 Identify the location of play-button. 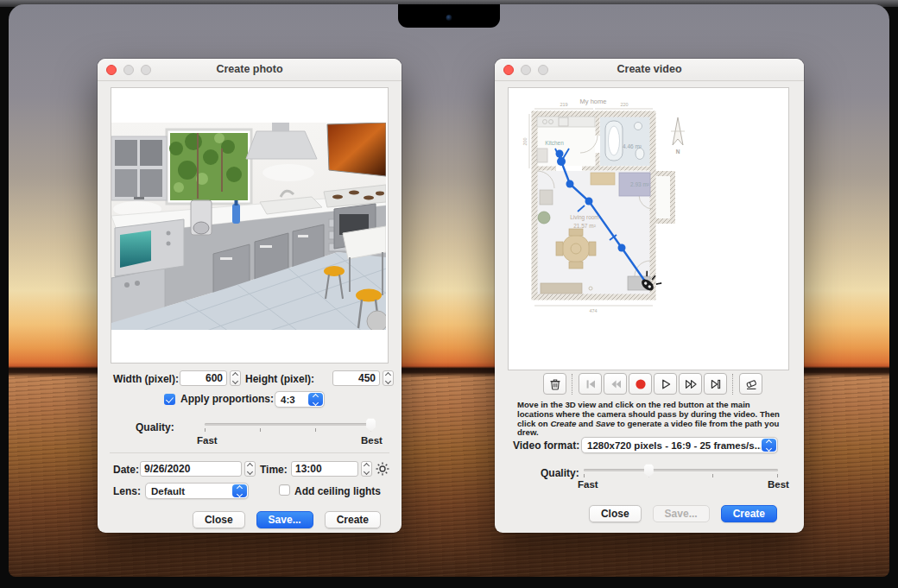
(665, 383).